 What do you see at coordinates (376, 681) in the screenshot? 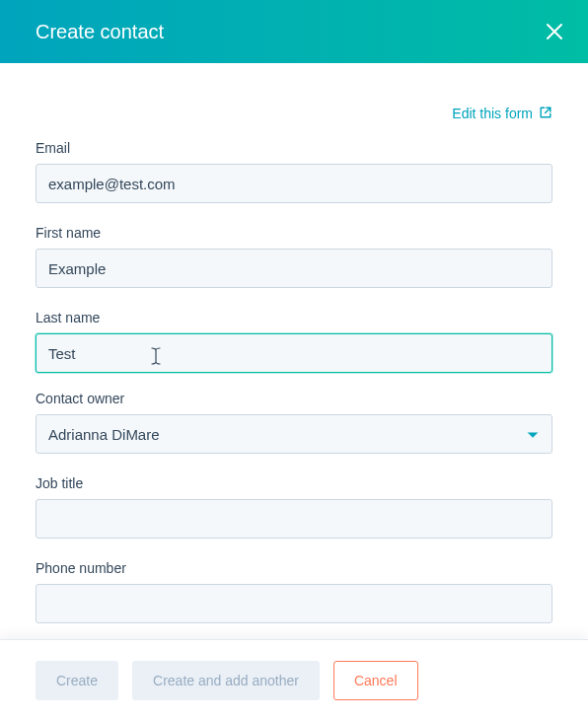
I see `cancel-button: Cancel` at bounding box center [376, 681].